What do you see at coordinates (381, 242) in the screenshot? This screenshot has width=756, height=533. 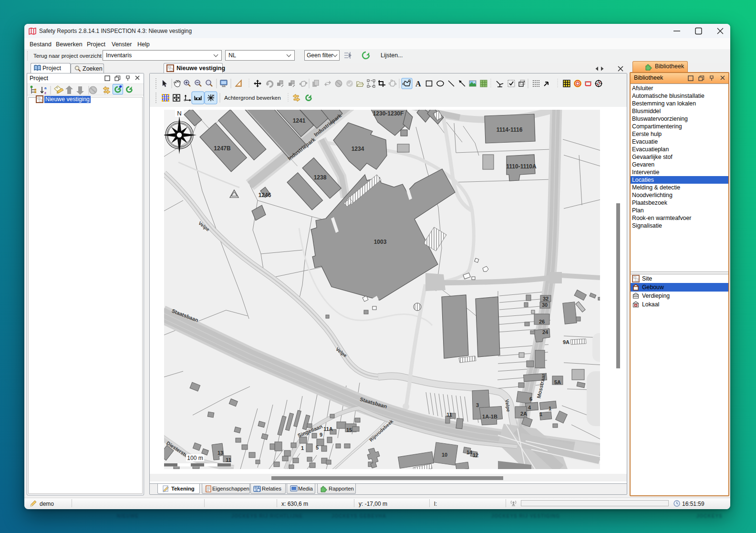 I see `svg-text: 1003` at bounding box center [381, 242].